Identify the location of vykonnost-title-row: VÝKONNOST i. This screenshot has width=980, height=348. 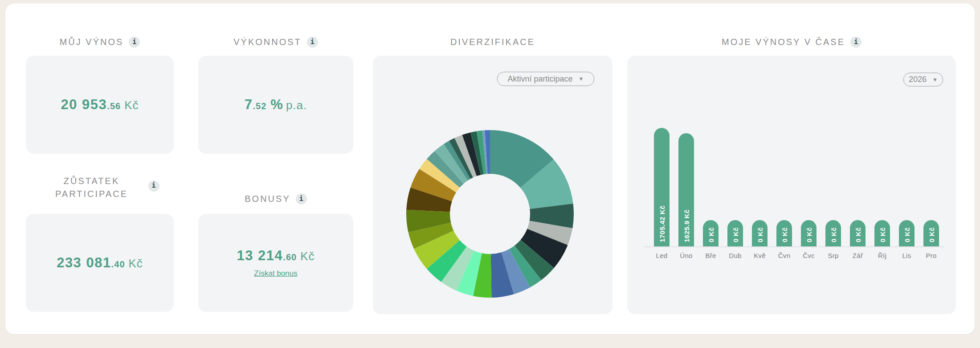
(276, 42).